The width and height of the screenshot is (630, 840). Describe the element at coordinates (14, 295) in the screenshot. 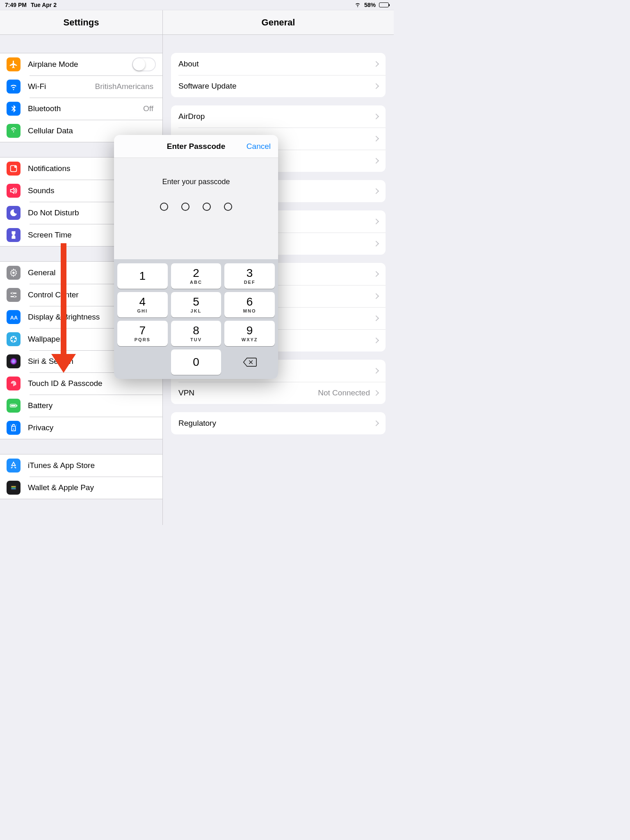

I see `control-icon` at that location.